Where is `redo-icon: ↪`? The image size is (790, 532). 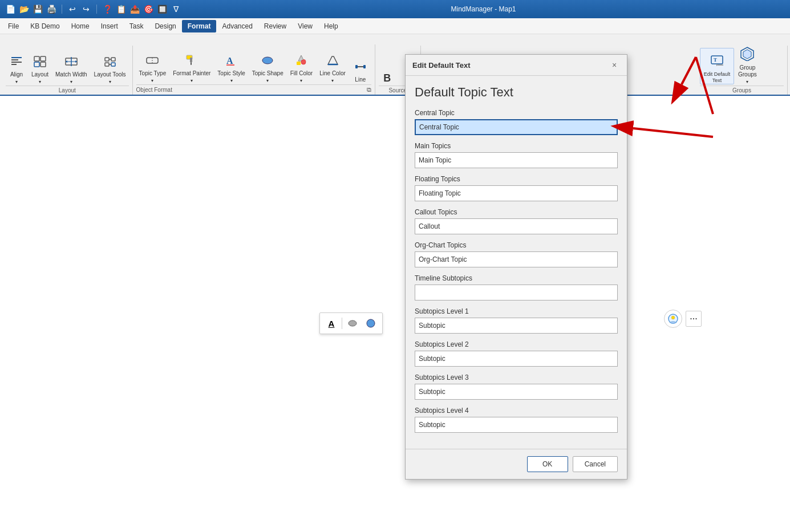 redo-icon: ↪ is located at coordinates (86, 9).